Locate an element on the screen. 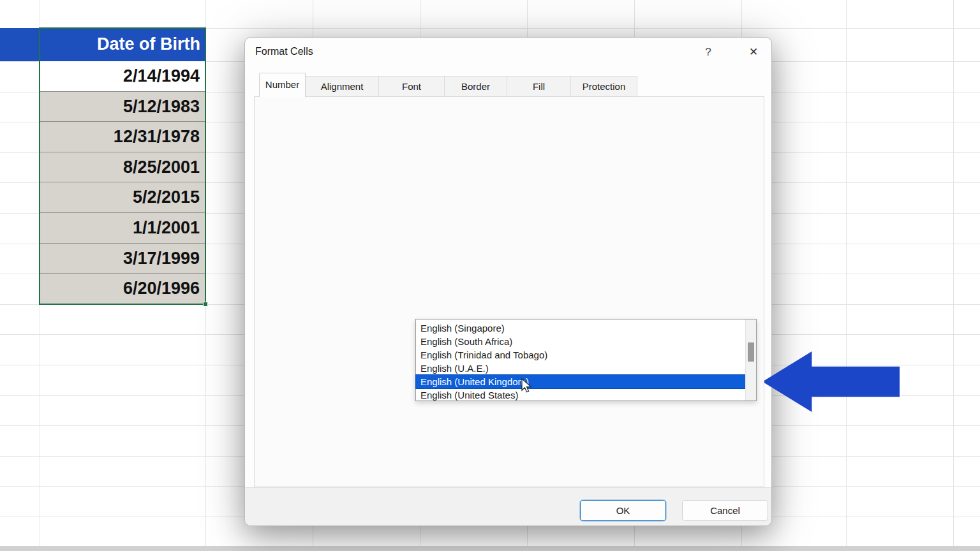 The height and width of the screenshot is (551, 980). date-cell: 2/14/1994 is located at coordinates (122, 77).